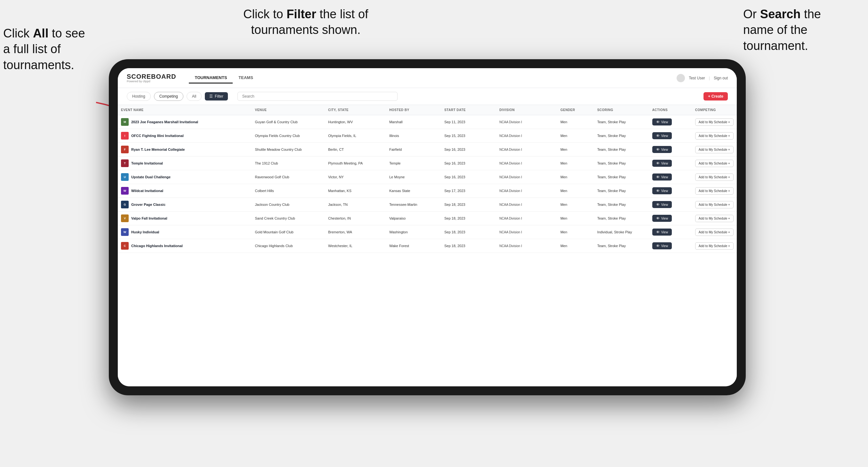 This screenshot has height=467, width=868. I want to click on division-cell-8: NCAA Division I, so click(527, 232).